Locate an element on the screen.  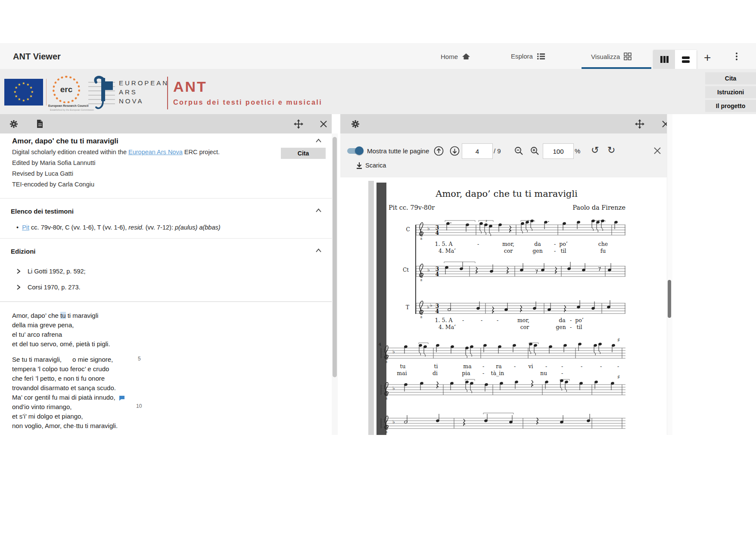
pdf-scan-edge is located at coordinates (382, 309).